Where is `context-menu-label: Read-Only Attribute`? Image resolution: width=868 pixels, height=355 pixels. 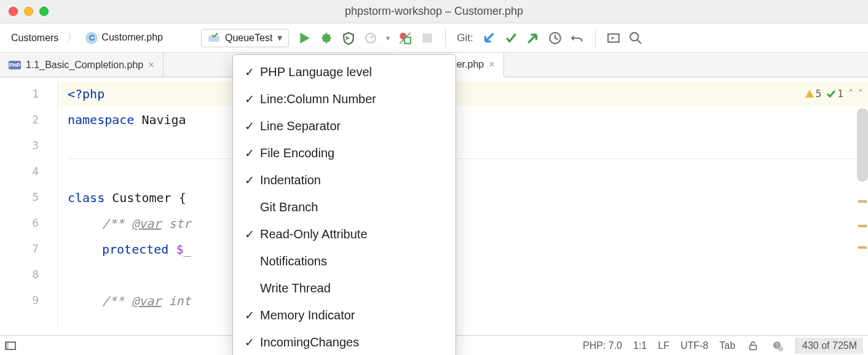 context-menu-label: Read-Only Attribute is located at coordinates (352, 235).